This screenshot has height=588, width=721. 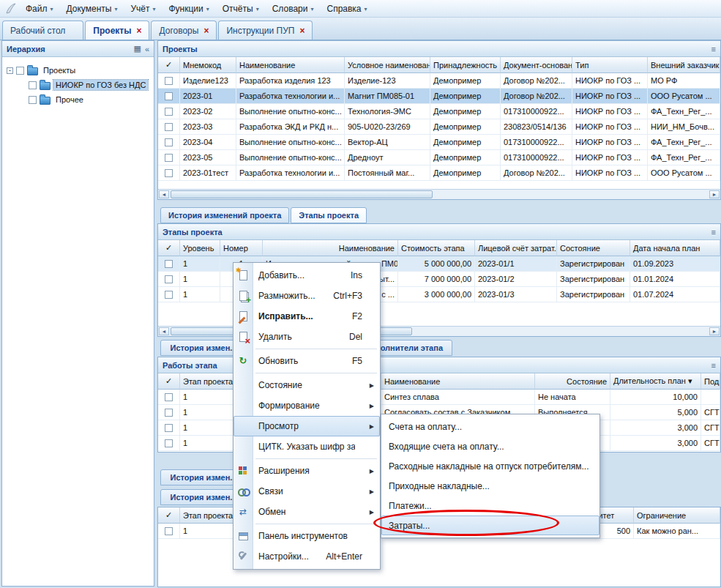 I want to click on submenu-item: Расходные накладные на отпуск потребител…, so click(x=490, y=466).